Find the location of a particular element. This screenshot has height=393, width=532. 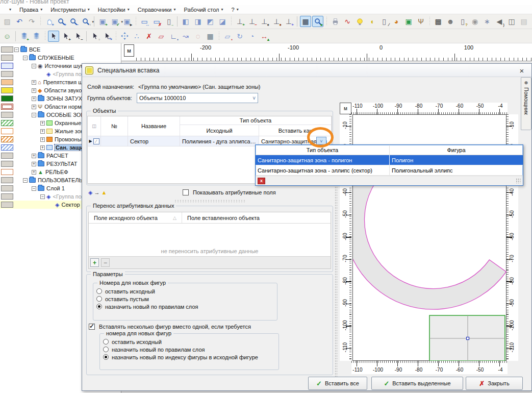

pattern-icon: ▩ is located at coordinates (438, 21).